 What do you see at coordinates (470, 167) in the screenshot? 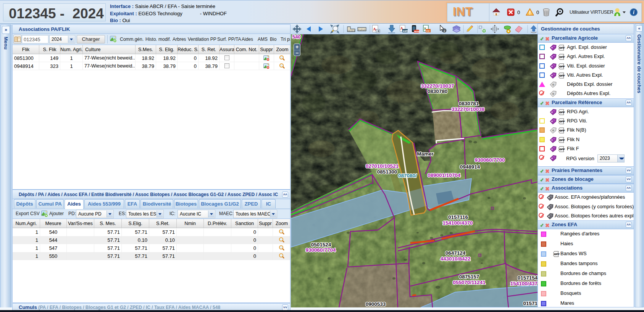
I see `svg-text: 0948914` at bounding box center [470, 167].